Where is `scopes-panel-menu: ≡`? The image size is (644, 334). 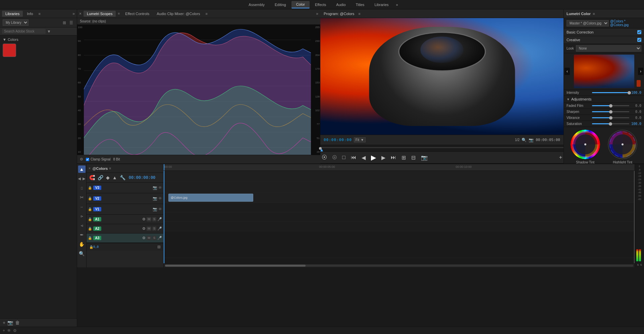 scopes-panel-menu: ≡ is located at coordinates (206, 14).